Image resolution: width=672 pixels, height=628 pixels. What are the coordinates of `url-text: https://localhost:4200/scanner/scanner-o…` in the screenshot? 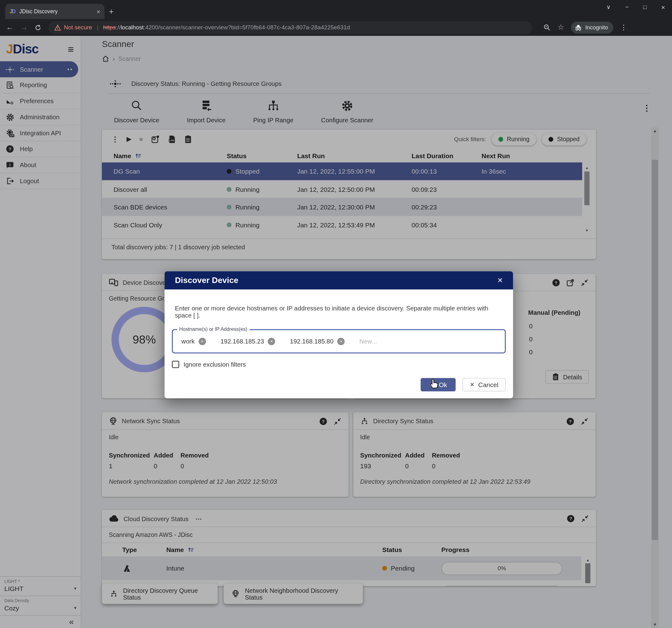 It's located at (226, 27).